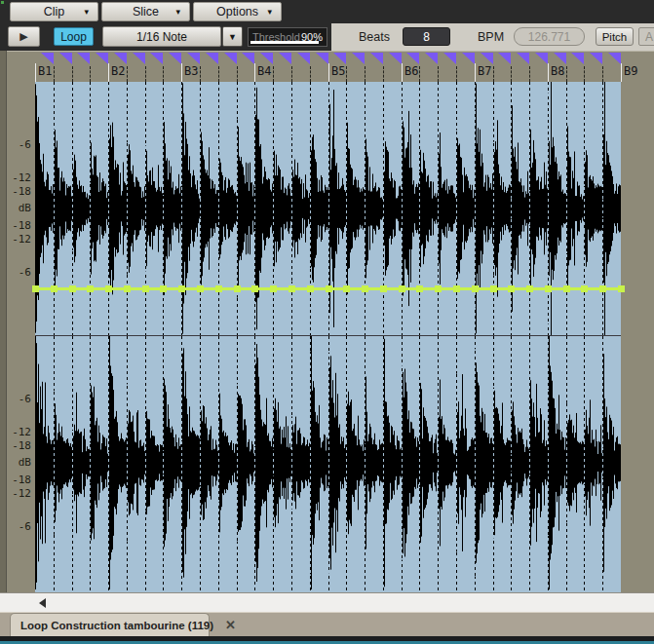 This screenshot has width=654, height=644. What do you see at coordinates (327, 602) in the screenshot?
I see `horizontal-scrollbar` at bounding box center [327, 602].